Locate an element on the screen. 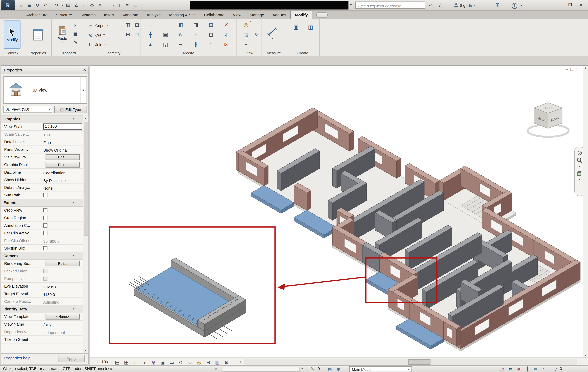 The image size is (588, 372). thin-lines-icon: ≡ is located at coordinates (127, 5).